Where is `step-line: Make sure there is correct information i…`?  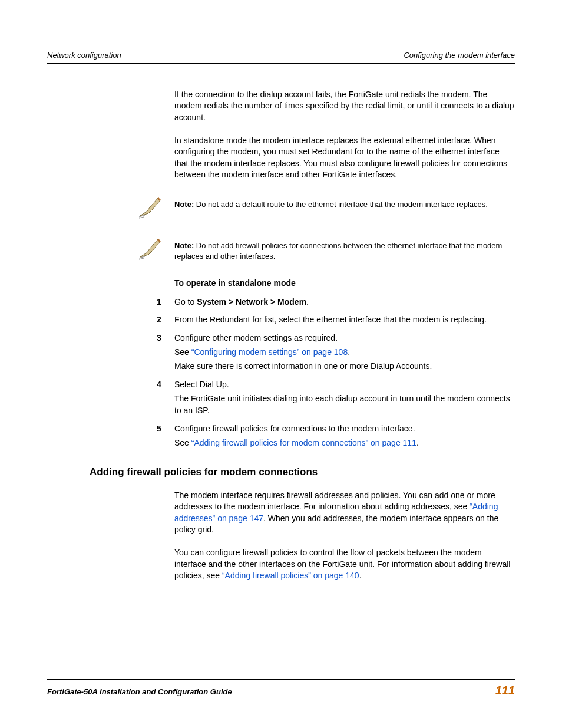
step-line: Make sure there is correct information i… is located at coordinates (345, 366).